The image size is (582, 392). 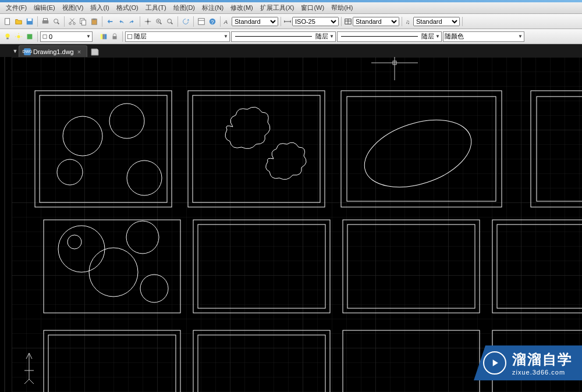 What do you see at coordinates (73, 8) in the screenshot?
I see `menu-view: 视图(V)` at bounding box center [73, 8].